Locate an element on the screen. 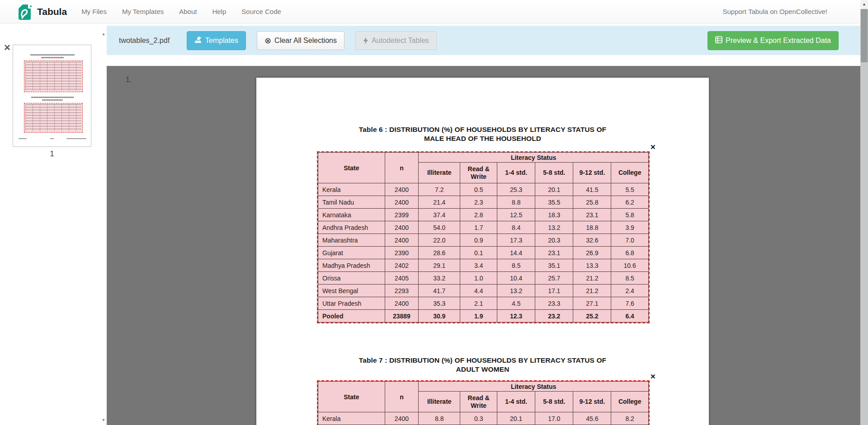 The image size is (868, 425). table-cell: 30.9 is located at coordinates (439, 316).